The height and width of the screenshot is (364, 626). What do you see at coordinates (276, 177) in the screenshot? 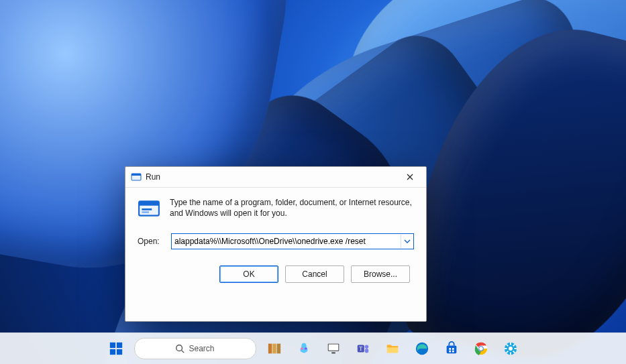
I see `run-titlebar: Run` at bounding box center [276, 177].